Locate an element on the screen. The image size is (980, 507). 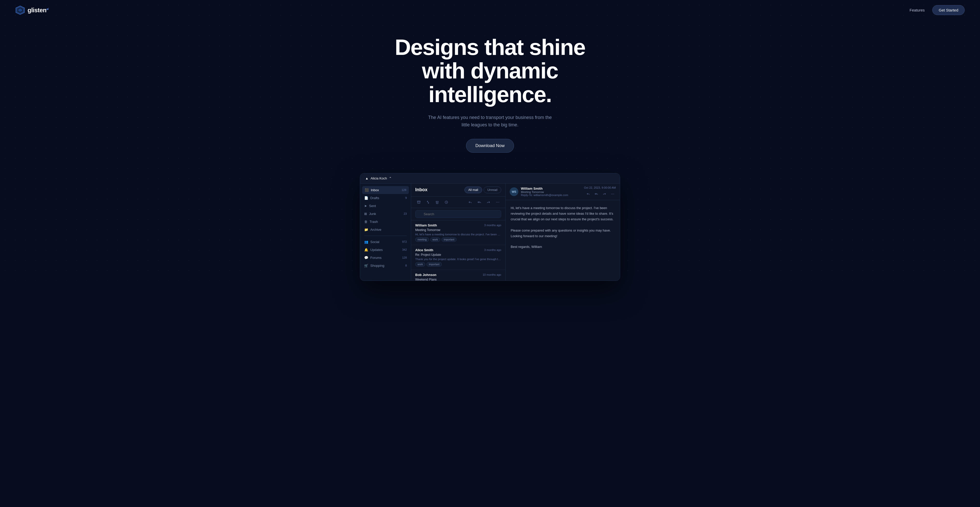
chevron-icon: ⌃ is located at coordinates (390, 178).